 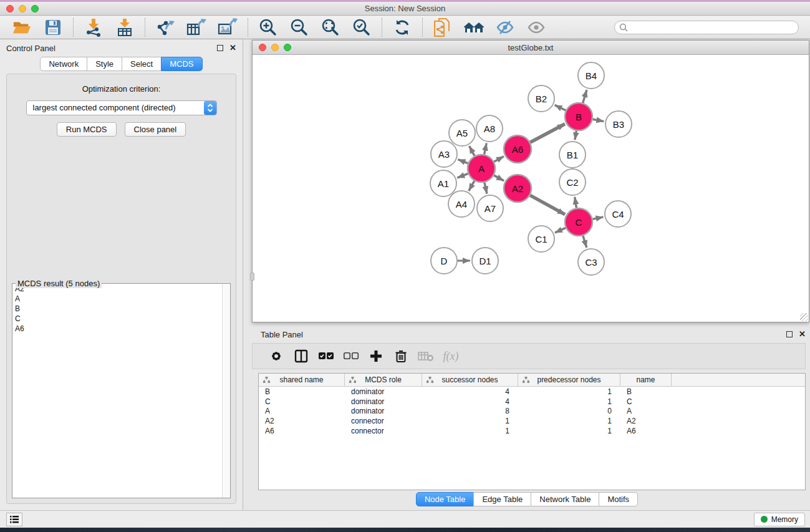 I want to click on close-panel-button: Close panel, so click(x=156, y=130).